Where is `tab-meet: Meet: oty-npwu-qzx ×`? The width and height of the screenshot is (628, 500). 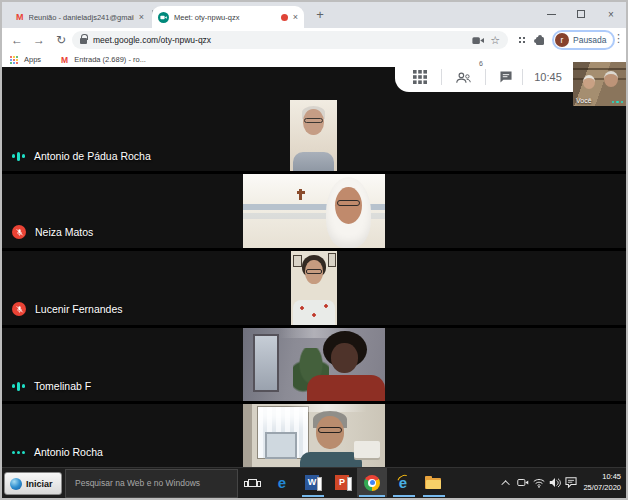 tab-meet: Meet: oty-npwu-qzx × is located at coordinates (228, 17).